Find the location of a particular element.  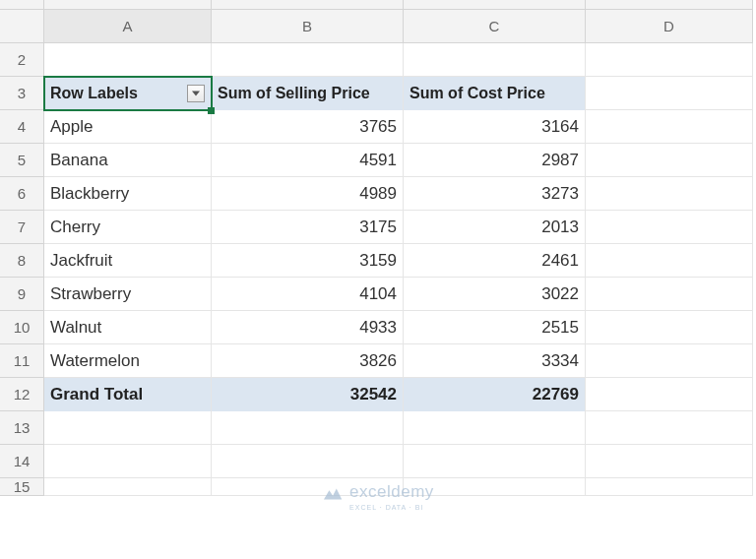

row-header: 8 is located at coordinates (22, 261).